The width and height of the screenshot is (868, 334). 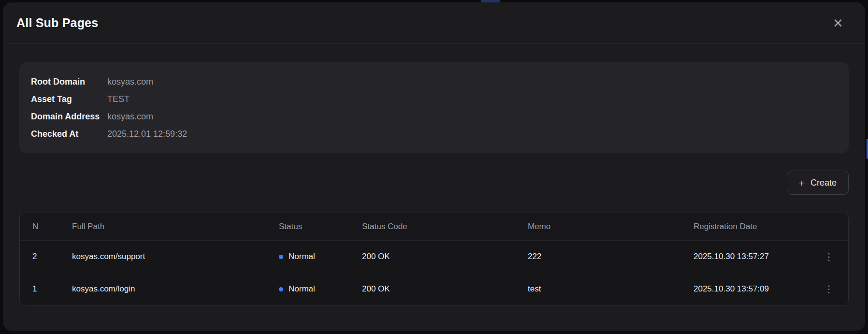 I want to click on info-row-domain-address: Domain Address kosyas.com, so click(x=434, y=116).